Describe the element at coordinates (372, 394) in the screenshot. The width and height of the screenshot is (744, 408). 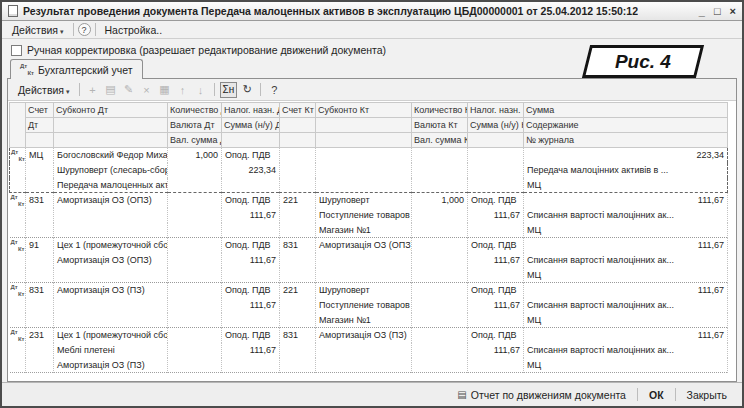
I see `bottom-button-bar: ▤ Отчет по движениям документа ОК Закрыт…` at that location.